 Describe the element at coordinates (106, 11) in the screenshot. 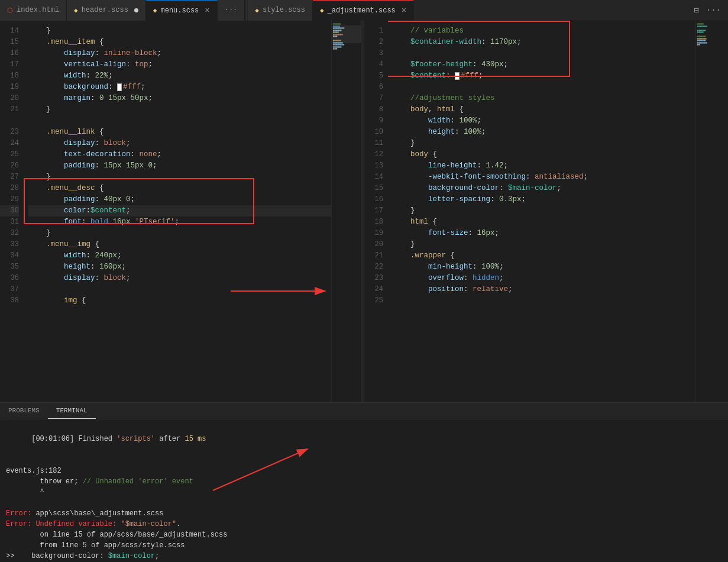

I see `tab-header: ◆ header.scss` at that location.